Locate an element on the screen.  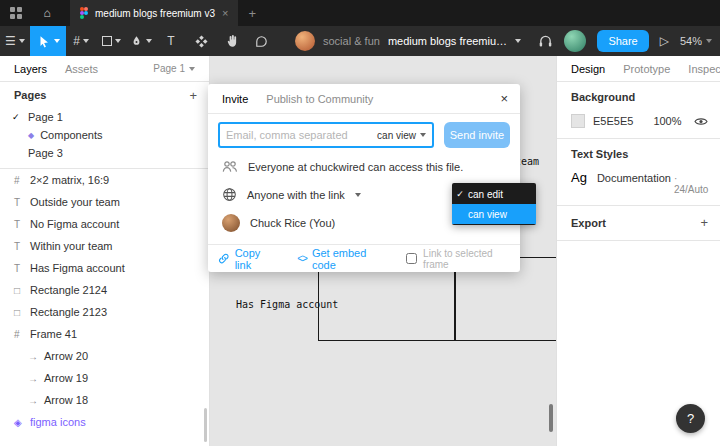
close-tab-icon: × is located at coordinates (225, 13).